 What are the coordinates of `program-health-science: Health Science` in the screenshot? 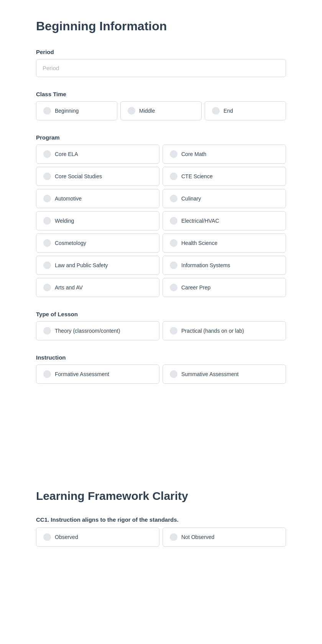 It's located at (224, 243).